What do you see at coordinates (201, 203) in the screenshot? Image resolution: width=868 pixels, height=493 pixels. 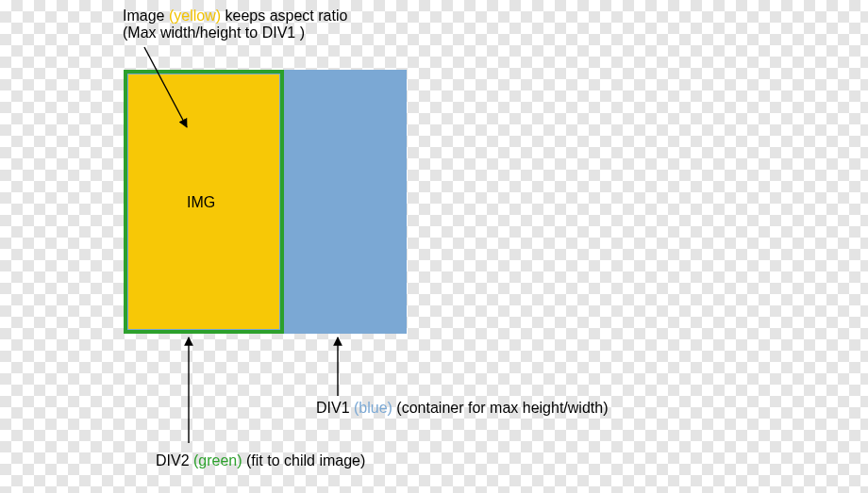 I see `img-label: IMG` at bounding box center [201, 203].